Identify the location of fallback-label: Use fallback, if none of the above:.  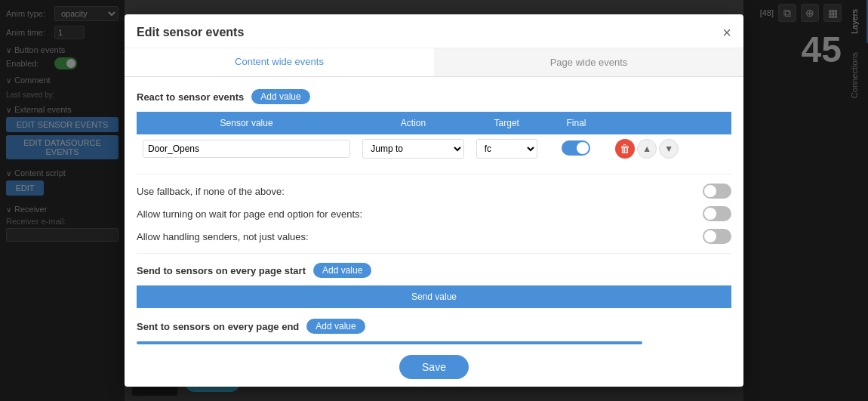
(211, 192).